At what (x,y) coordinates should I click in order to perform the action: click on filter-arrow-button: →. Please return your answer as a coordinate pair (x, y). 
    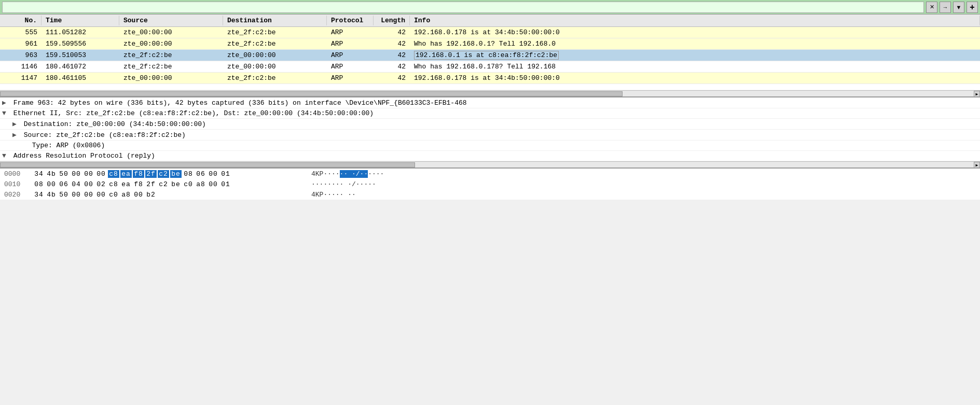
    Looking at the image, I should click on (945, 7).